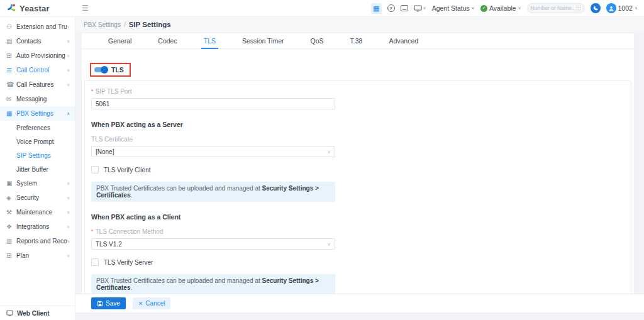  I want to click on agent-status-menu: Agent Status ∨, so click(453, 8).